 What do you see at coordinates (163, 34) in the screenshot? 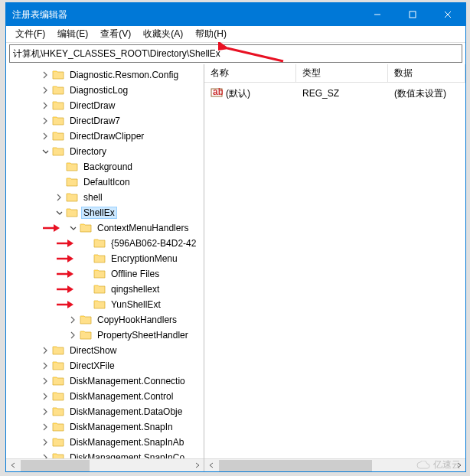
I see `menu-favorites: 收藏夹(A)` at bounding box center [163, 34].